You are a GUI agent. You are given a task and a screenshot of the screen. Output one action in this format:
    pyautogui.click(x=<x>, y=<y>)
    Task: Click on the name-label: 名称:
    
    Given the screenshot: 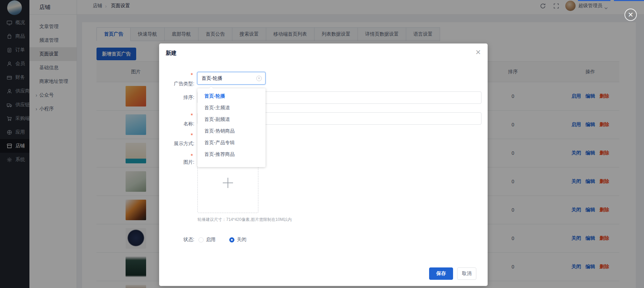 What is the action you would take?
    pyautogui.click(x=177, y=118)
    